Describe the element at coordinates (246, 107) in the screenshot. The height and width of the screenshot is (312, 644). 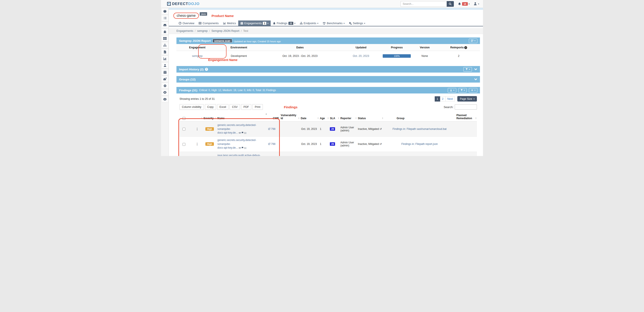
I see `pdf-button: PDF` at that location.